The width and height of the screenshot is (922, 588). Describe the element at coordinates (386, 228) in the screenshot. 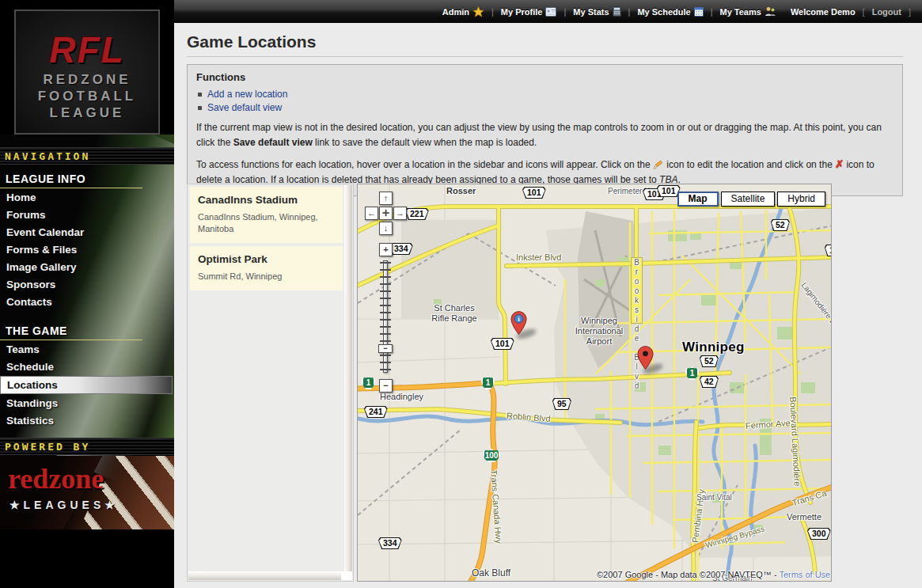

I see `pan-down-button: ↓` at that location.